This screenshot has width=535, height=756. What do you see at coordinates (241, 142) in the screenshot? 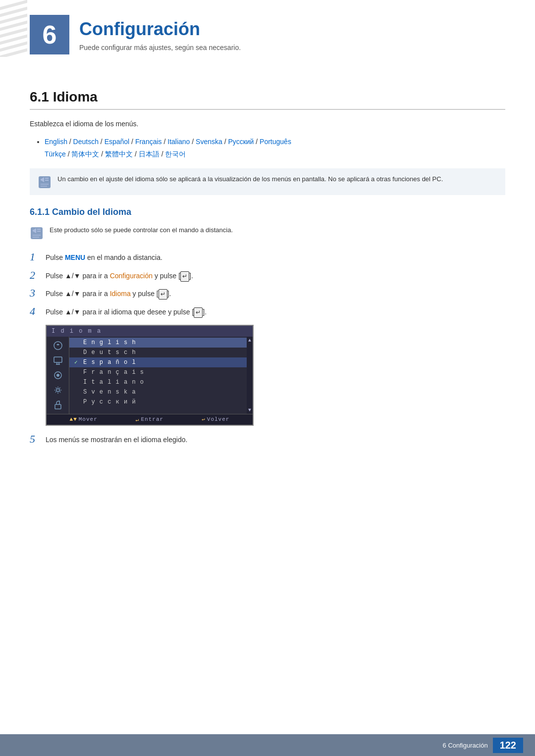
I see `lang-russian: Русский` at bounding box center [241, 142].